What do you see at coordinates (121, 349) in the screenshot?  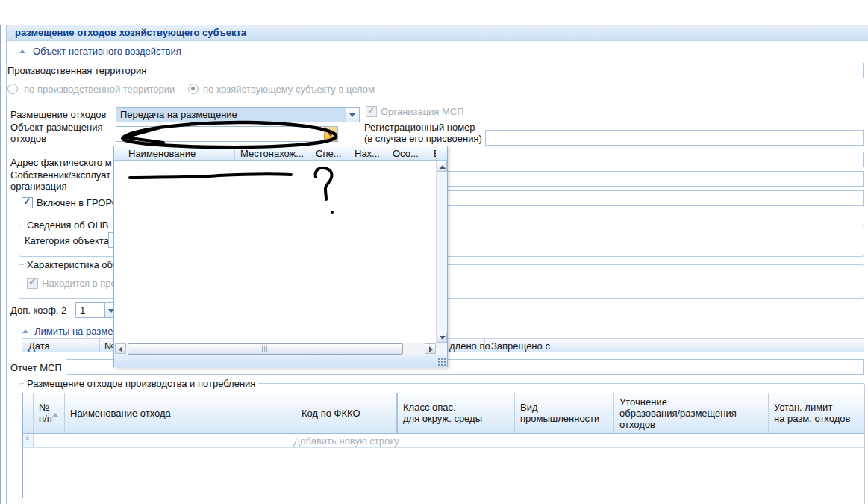 I see `arrow-left-icon` at bounding box center [121, 349].